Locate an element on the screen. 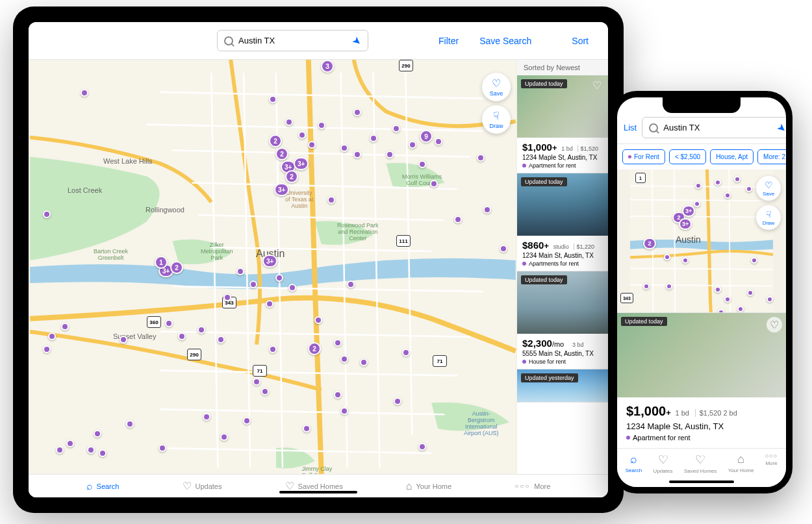 The height and width of the screenshot is (524, 812). iphone-map: Austin 343 1 2 3+ 3+ 2 ♡ Save ☟ Draw is located at coordinates (702, 241).